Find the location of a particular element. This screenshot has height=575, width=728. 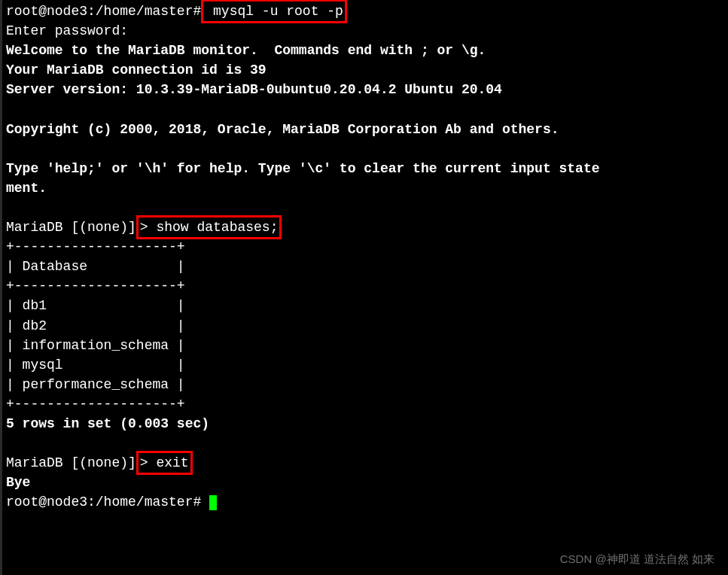

server-version-line: Server version: 10.3.39-MariaDB-0ubuntu0… is located at coordinates (254, 90).